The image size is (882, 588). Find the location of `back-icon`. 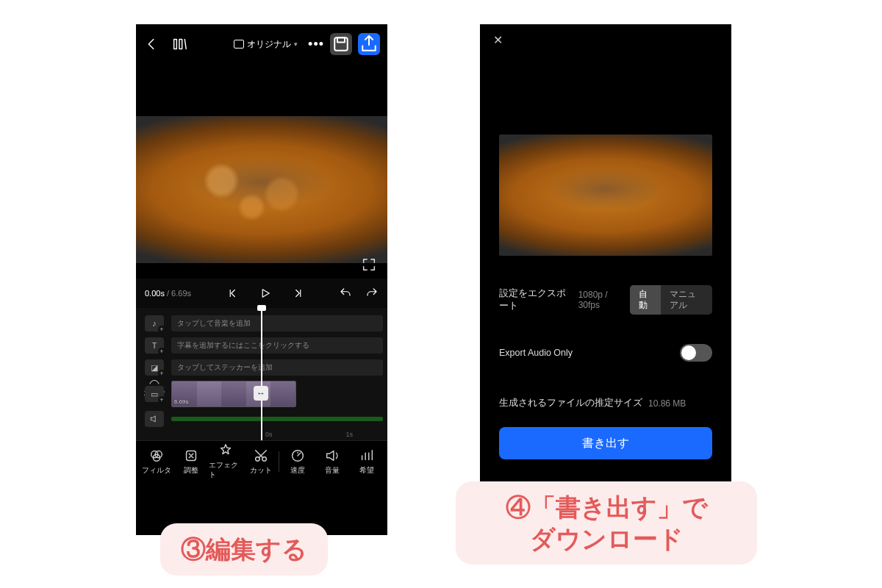

back-icon is located at coordinates (151, 44).